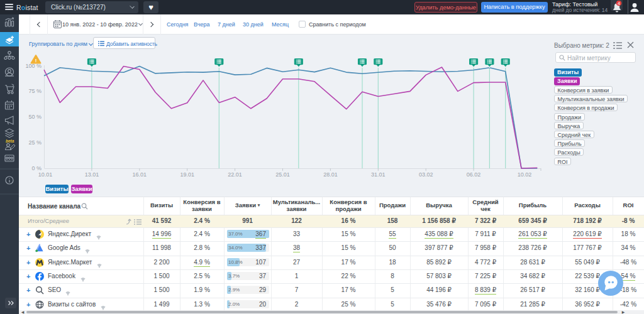 This screenshot has height=314, width=644. I want to click on svg-text: 13.01, so click(92, 175).